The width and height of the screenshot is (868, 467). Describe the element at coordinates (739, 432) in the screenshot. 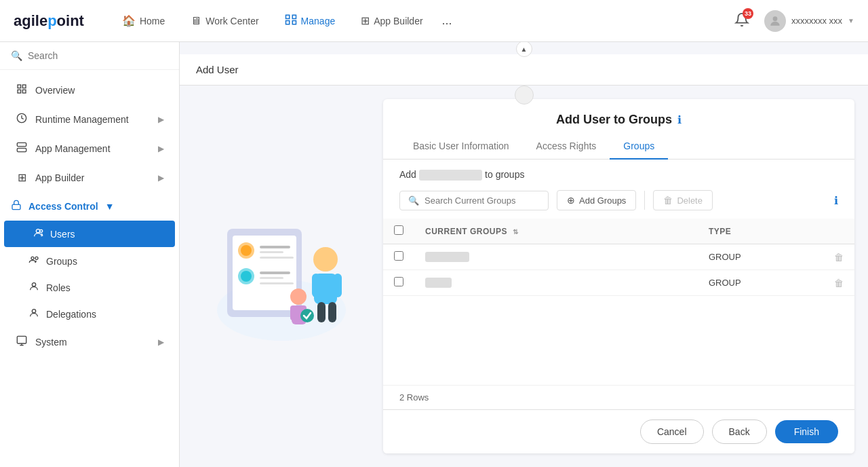

I see `back-button: Back` at that location.